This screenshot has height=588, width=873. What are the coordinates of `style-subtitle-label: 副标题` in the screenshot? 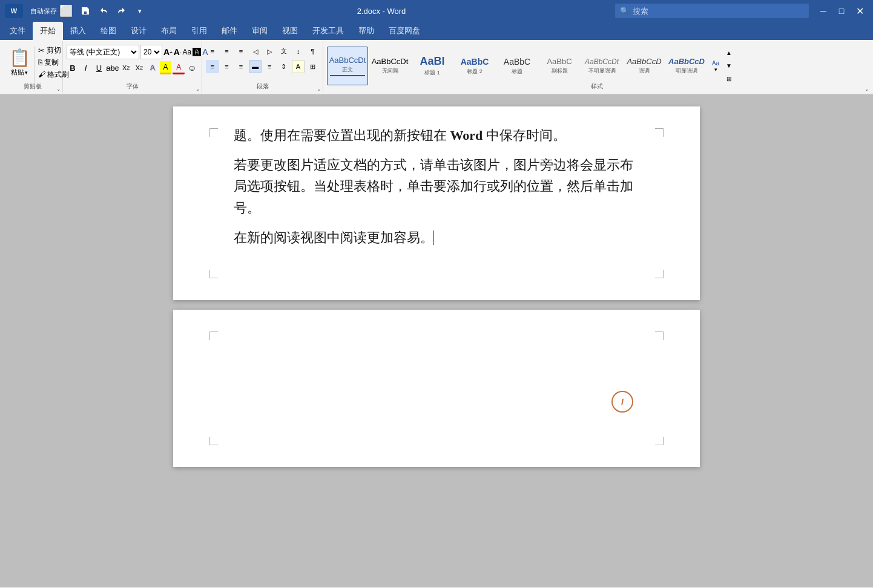 It's located at (559, 71).